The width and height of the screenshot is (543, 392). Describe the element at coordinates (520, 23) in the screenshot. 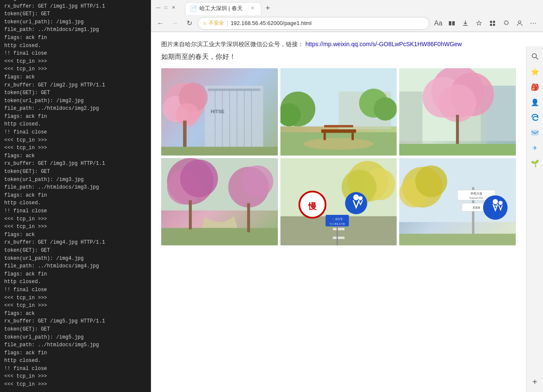

I see `profile-button` at that location.